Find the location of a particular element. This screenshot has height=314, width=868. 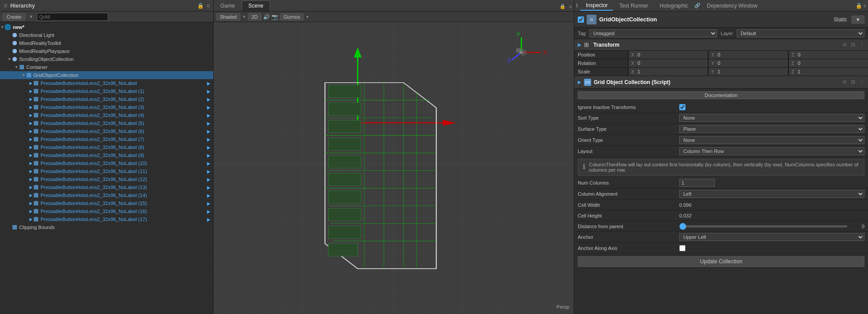

object-active-checkbox is located at coordinates (581, 20).